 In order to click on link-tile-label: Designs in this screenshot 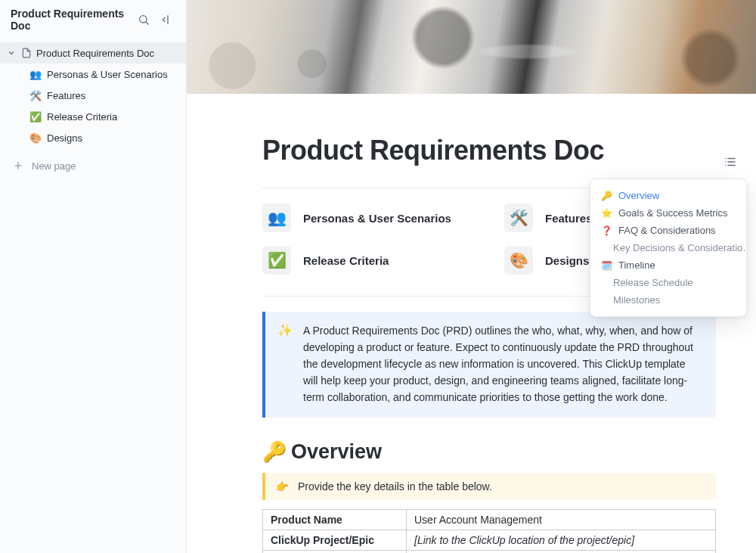, I will do `click(567, 260)`.